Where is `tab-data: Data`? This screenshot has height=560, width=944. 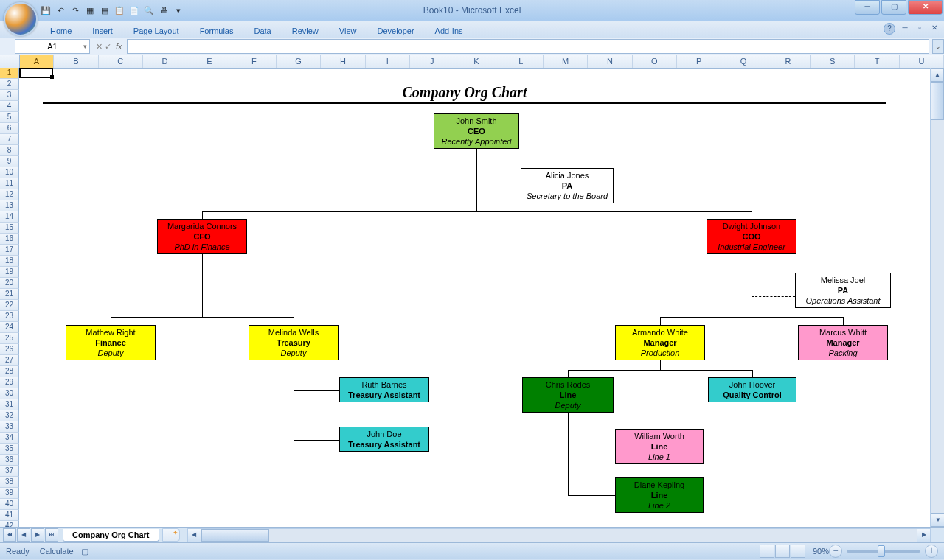
tab-data: Data is located at coordinates (263, 31).